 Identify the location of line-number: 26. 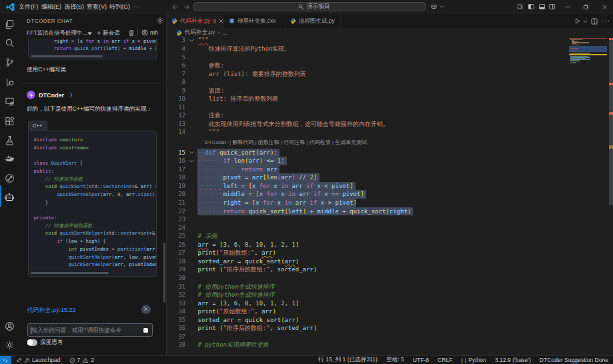
(176, 245).